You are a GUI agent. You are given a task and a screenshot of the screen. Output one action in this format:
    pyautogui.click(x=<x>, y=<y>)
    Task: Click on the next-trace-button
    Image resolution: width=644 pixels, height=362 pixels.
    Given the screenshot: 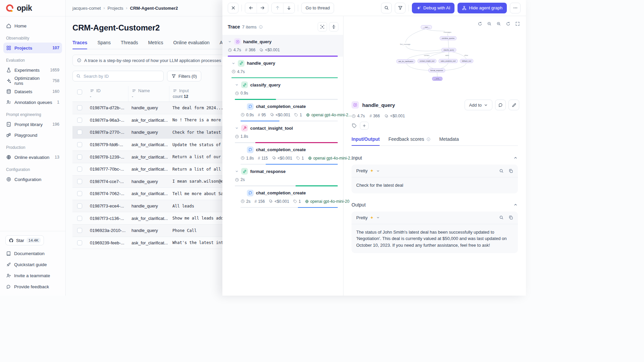 What is the action you would take?
    pyautogui.click(x=262, y=8)
    